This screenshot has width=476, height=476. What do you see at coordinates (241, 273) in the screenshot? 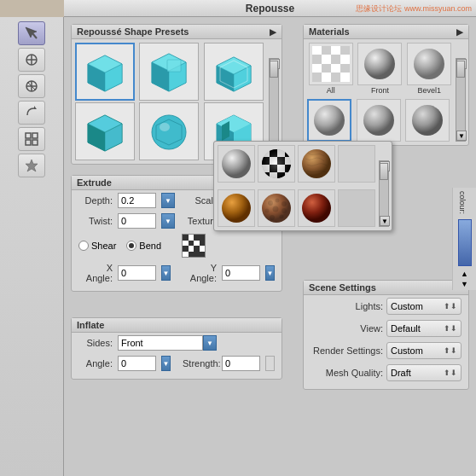
I see `y-angle-input` at bounding box center [241, 273].